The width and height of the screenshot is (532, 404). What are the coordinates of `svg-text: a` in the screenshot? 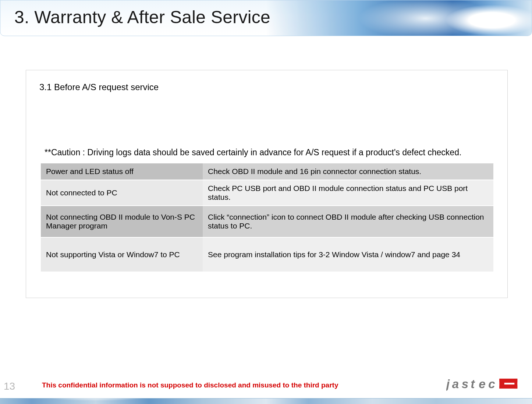 It's located at (455, 384).